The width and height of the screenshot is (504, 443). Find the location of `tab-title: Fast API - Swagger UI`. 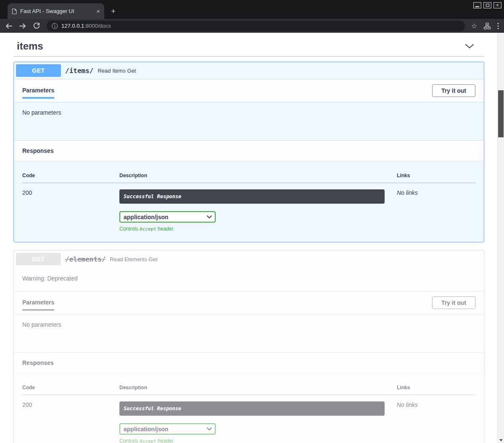

tab-title: Fast API - Swagger UI is located at coordinates (56, 11).